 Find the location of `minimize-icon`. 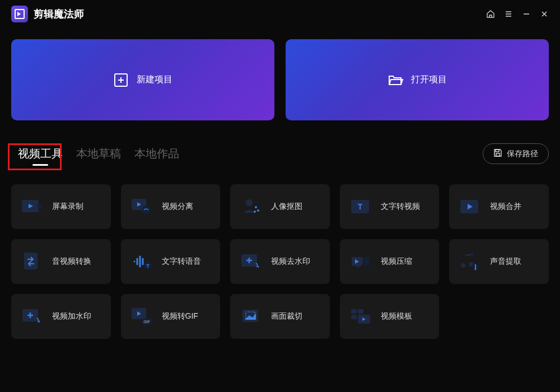

minimize-icon is located at coordinates (526, 14).